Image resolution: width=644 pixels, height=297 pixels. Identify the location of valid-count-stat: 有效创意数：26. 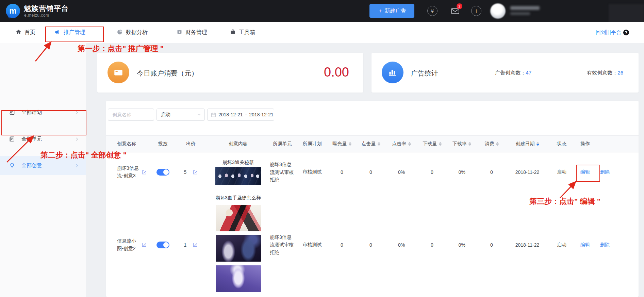
(605, 73).